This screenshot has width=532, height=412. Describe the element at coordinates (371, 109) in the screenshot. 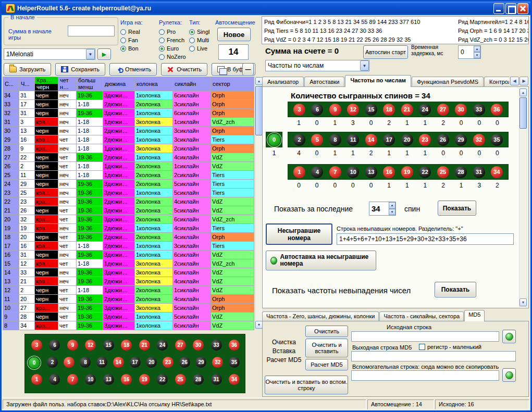

I see `number-15: 15` at that location.